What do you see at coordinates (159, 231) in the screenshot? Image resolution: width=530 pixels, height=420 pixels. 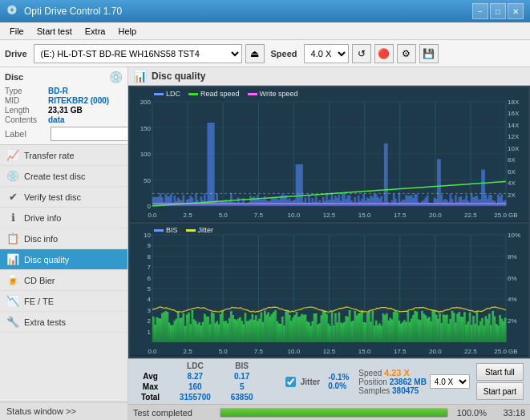 I see `bis-legend-dot` at bounding box center [159, 231].